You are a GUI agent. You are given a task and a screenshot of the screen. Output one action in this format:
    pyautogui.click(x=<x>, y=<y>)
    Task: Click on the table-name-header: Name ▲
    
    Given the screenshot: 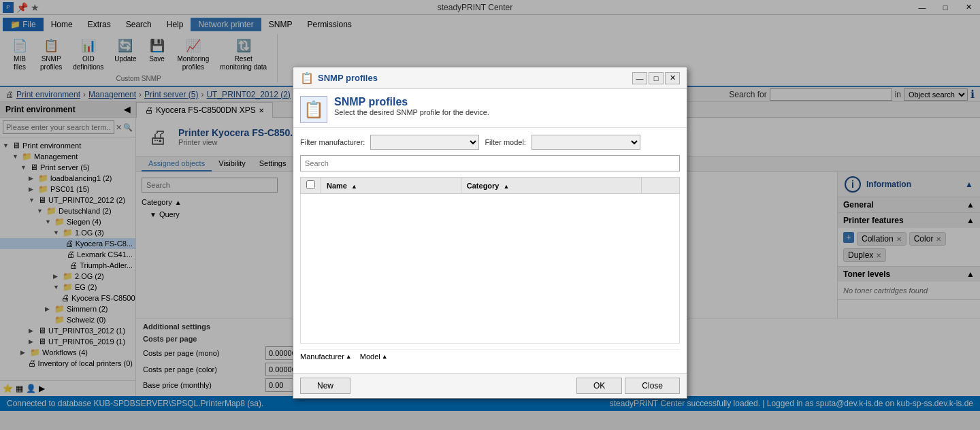 What is the action you would take?
    pyautogui.click(x=391, y=186)
    